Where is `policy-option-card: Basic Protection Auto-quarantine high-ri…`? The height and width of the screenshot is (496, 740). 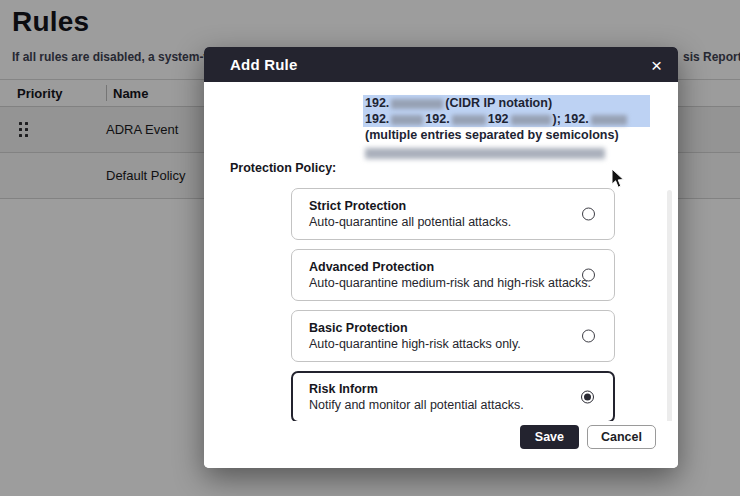
policy-option-card: Basic Protection Auto-quarantine high-ri… is located at coordinates (453, 336).